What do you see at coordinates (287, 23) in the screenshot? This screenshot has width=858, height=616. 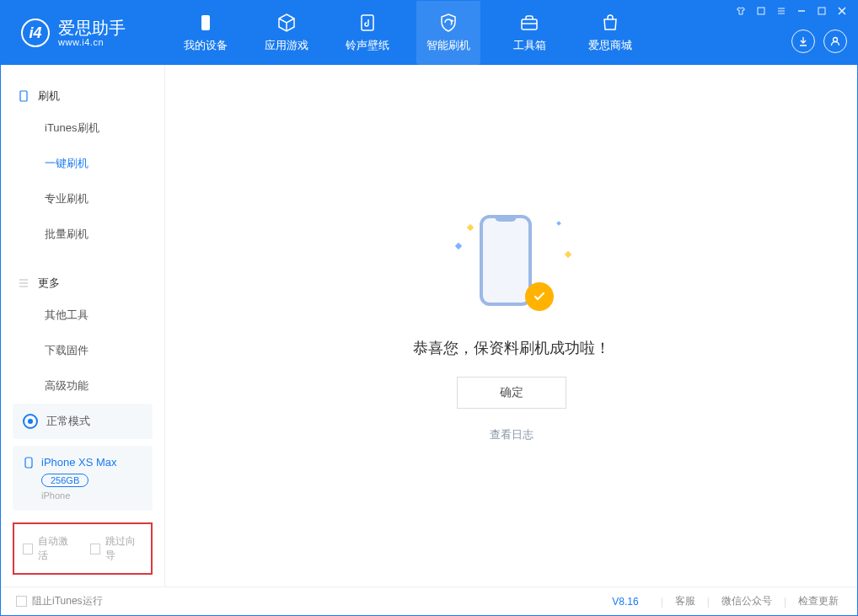 I see `cube-icon` at bounding box center [287, 23].